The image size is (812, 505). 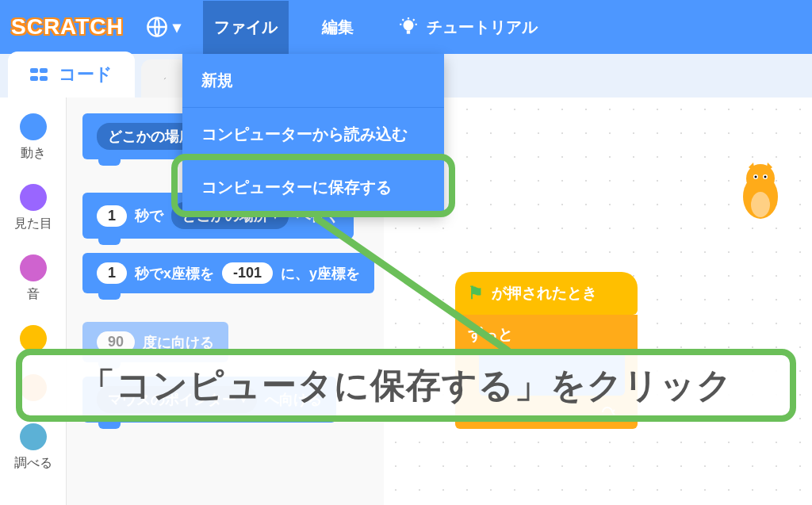 I want to click on category-sound: 音, so click(x=33, y=279).